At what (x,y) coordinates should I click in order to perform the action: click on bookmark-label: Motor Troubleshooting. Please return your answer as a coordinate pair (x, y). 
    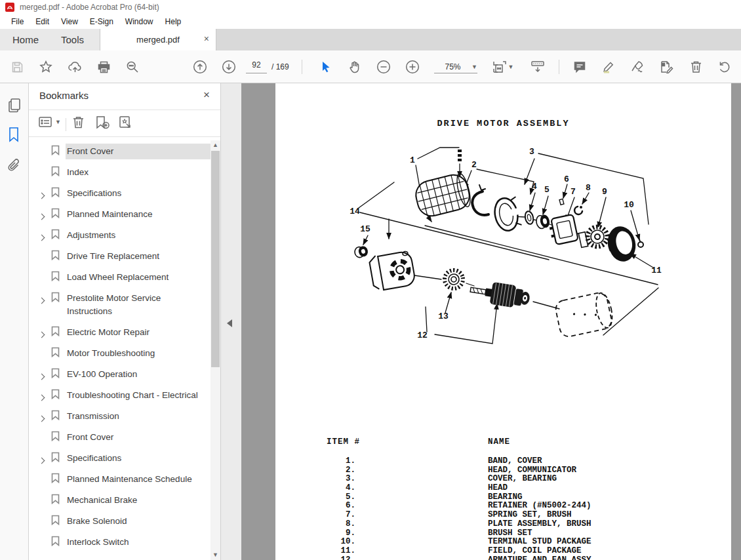
    Looking at the image, I should click on (111, 353).